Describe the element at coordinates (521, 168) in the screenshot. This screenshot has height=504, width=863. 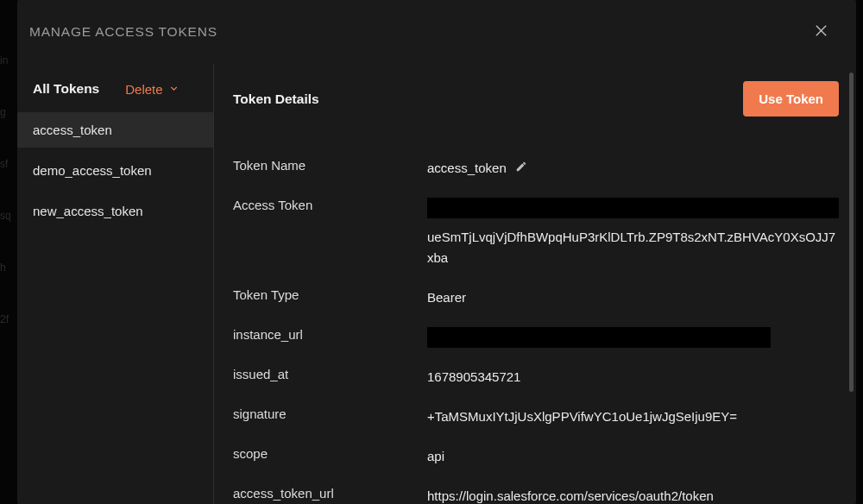
I see `edit-icon` at that location.